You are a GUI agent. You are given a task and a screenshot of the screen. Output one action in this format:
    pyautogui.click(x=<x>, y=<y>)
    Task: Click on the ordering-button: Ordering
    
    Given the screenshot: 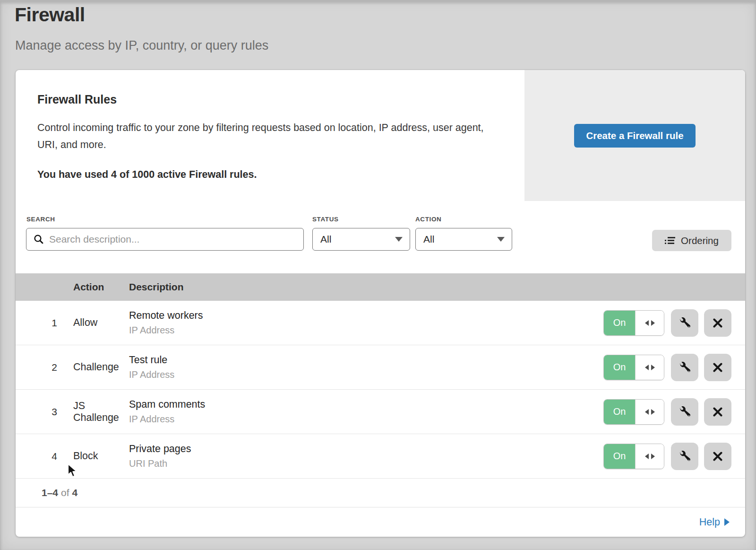 What is the action you would take?
    pyautogui.click(x=692, y=240)
    